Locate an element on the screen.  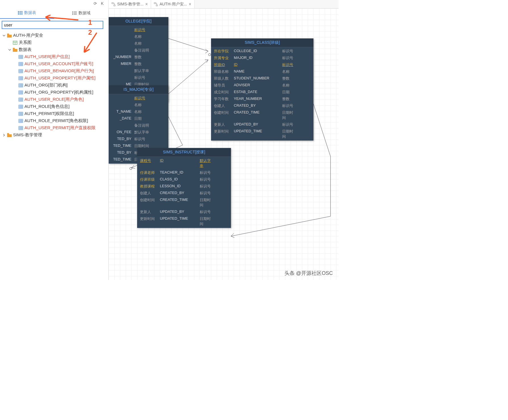
keyboard-icon: K is located at coordinates (104, 4).